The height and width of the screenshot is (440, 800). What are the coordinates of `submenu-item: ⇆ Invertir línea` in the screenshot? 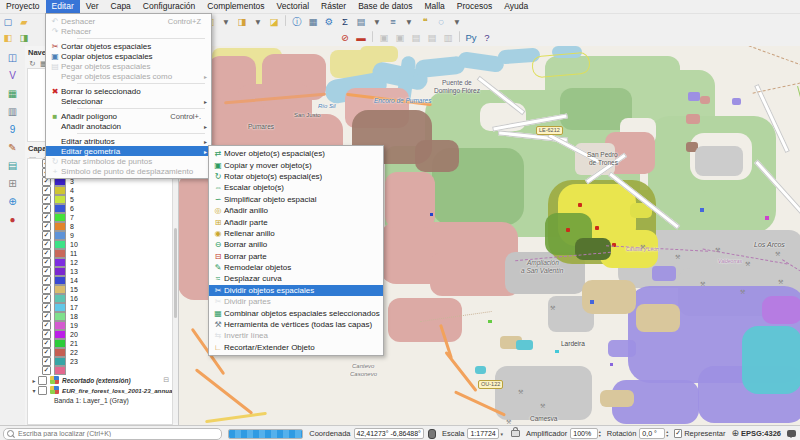 It's located at (296, 336).